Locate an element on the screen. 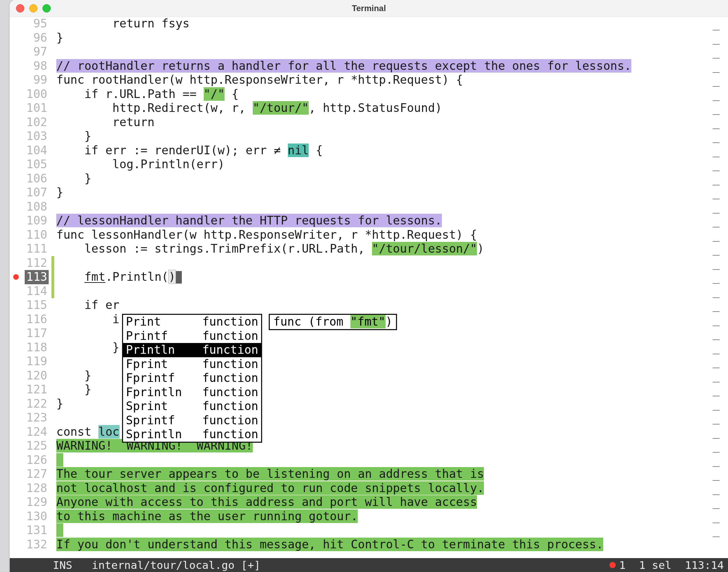  code-line: 122}_ is located at coordinates (369, 404).